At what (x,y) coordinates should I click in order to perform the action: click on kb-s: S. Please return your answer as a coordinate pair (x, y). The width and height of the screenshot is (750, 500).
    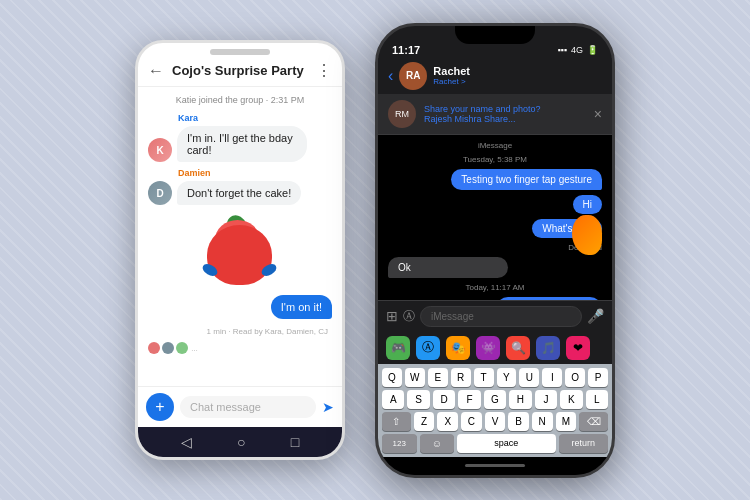
    Looking at the image, I should click on (418, 400).